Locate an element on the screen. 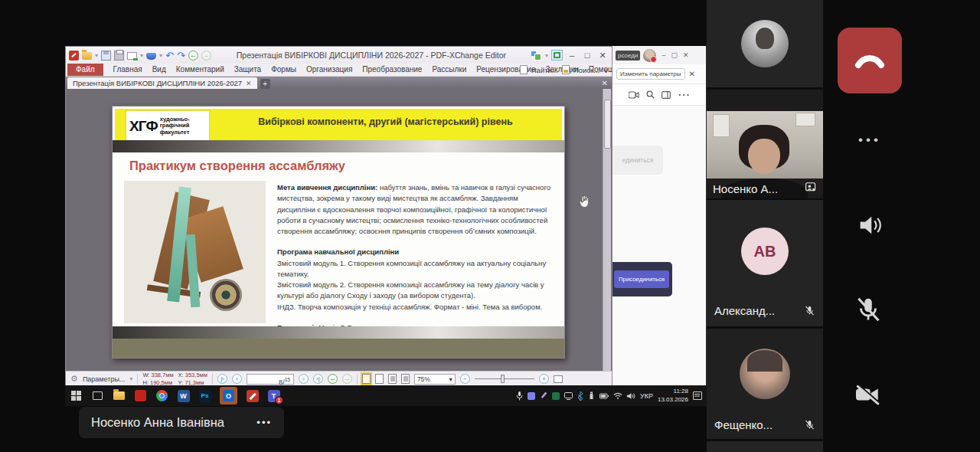 Image resolution: width=980 pixels, height=452 pixels. pan-zoom-icon is located at coordinates (558, 379).